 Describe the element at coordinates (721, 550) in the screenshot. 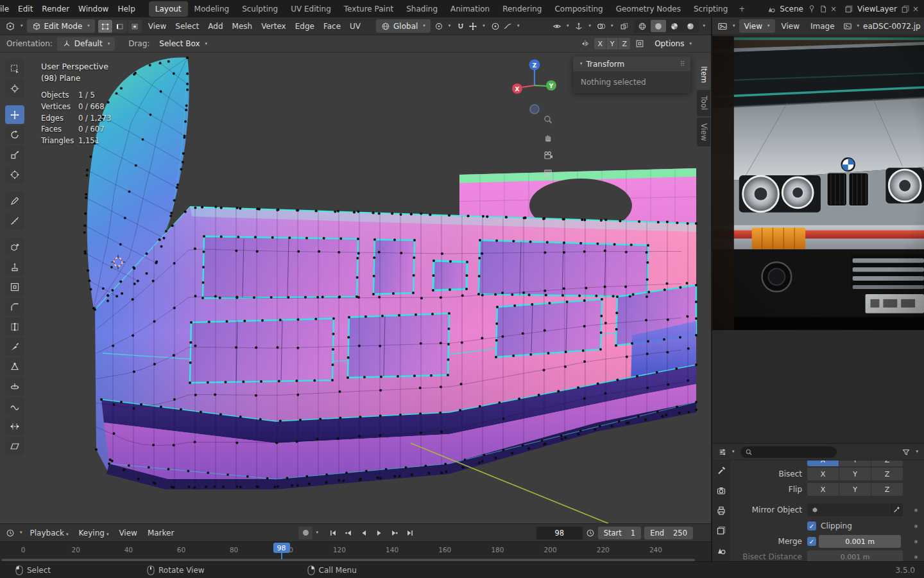

I see `tab-scene-icon` at that location.